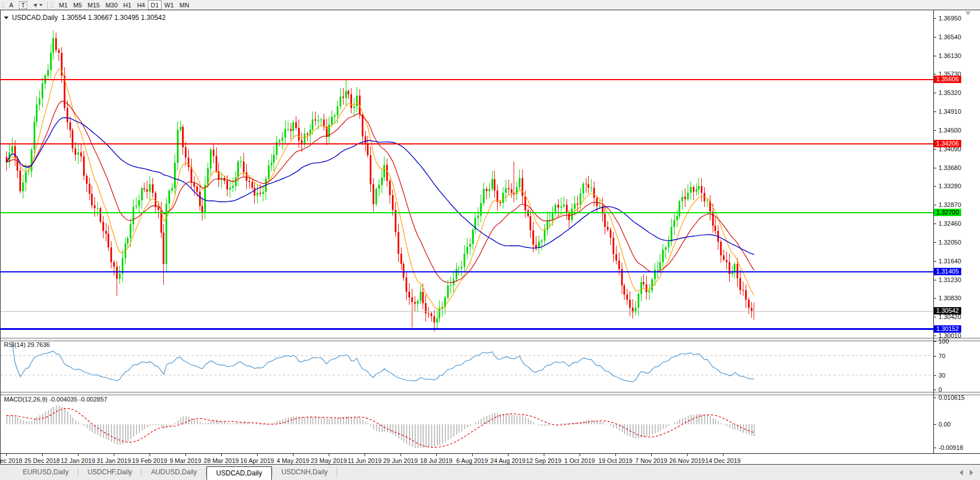 Image resolution: width=980 pixels, height=480 pixels. What do you see at coordinates (185, 461) in the screenshot?
I see `time-axis-label: 9 Mar 2019` at bounding box center [185, 461].